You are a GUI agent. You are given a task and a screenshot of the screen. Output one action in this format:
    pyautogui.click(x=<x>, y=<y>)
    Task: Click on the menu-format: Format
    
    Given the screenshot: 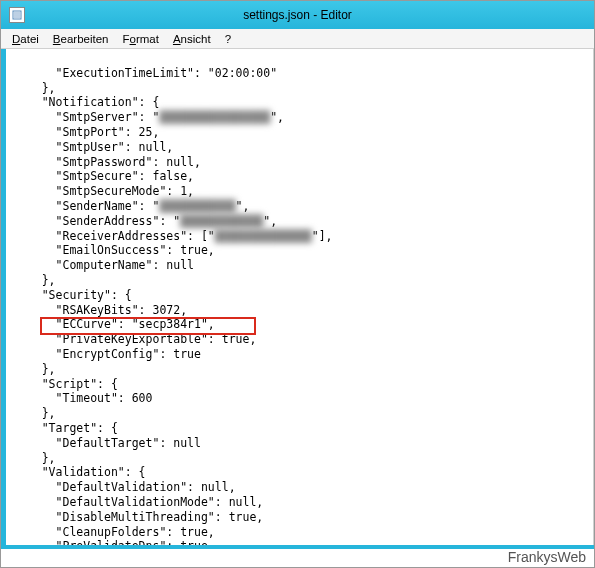 What is the action you would take?
    pyautogui.click(x=141, y=39)
    